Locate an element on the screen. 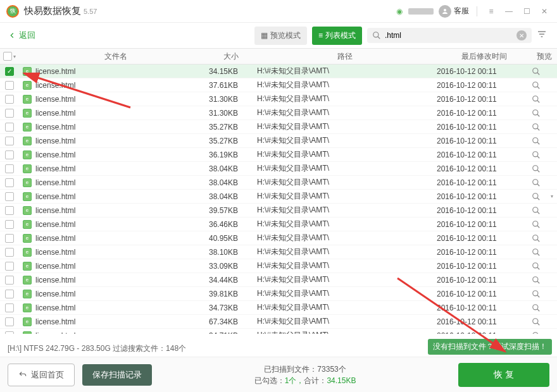 This screenshot has height=392, width=557. col-time: 最后修改时间 is located at coordinates (484, 57).